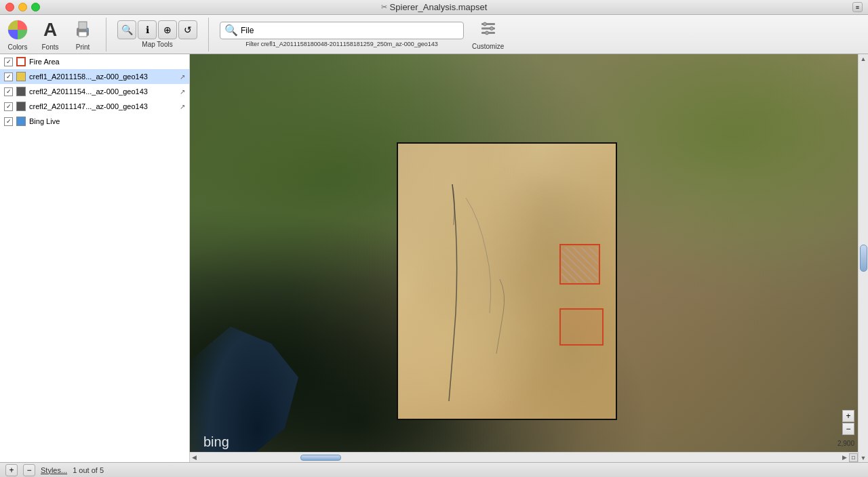 The width and height of the screenshot is (868, 477). What do you see at coordinates (23, 7) in the screenshot?
I see `minimize-button` at bounding box center [23, 7].